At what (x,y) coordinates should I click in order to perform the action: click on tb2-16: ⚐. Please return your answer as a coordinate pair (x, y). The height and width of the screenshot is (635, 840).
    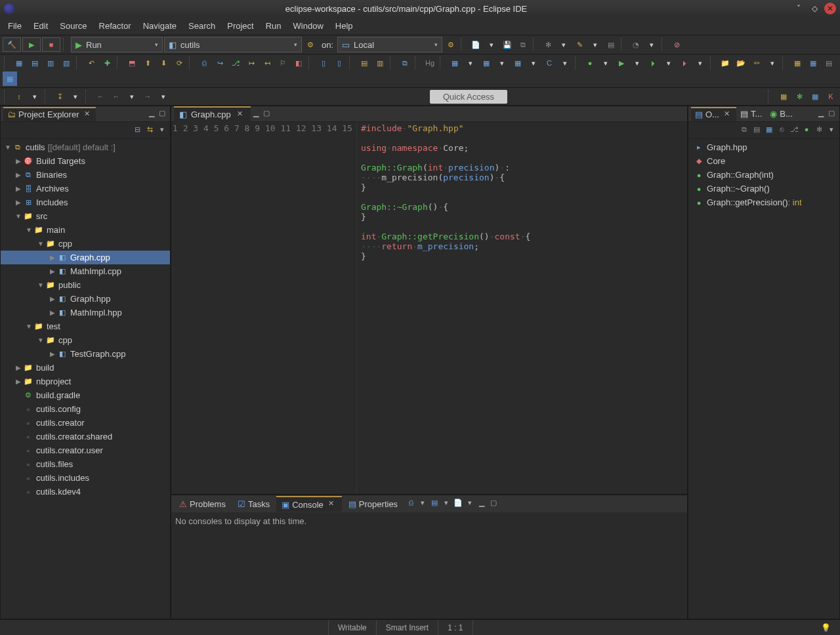
    Looking at the image, I should click on (283, 63).